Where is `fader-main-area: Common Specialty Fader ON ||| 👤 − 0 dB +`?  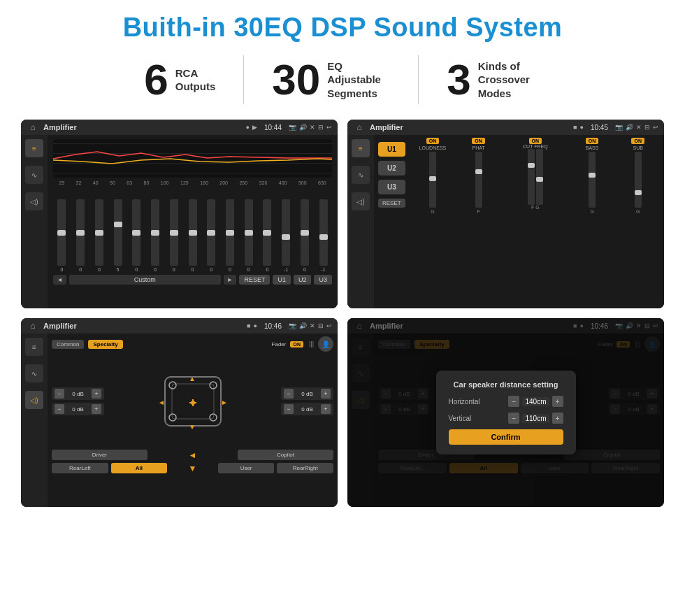 fader-main-area: Common Specialty Fader ON ||| 👤 − 0 dB + is located at coordinates (193, 420).